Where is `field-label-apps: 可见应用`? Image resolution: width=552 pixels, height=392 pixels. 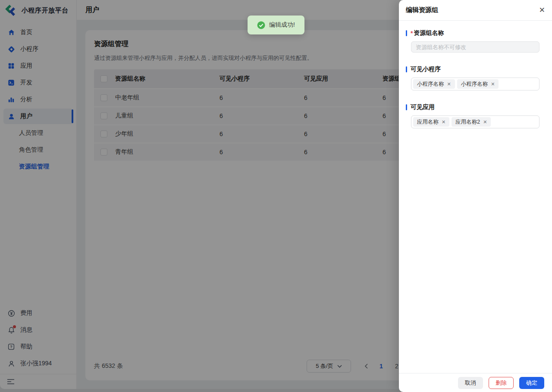 field-label-apps: 可见应用 is located at coordinates (475, 107).